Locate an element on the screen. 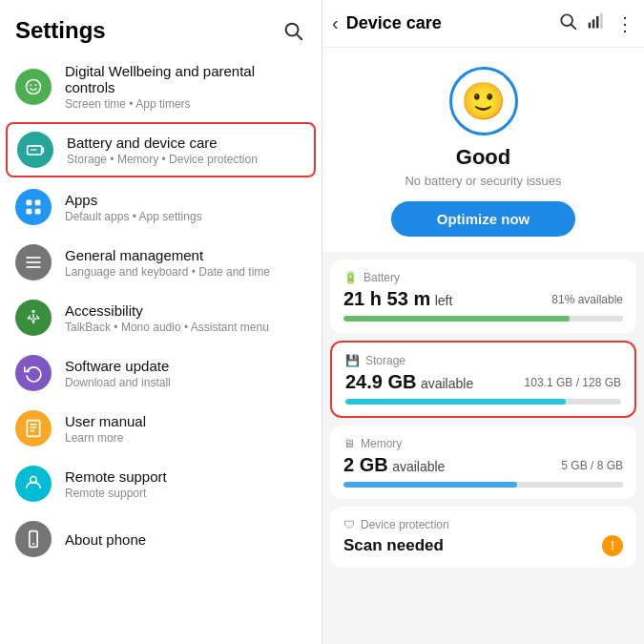  about-phone-name: About phone is located at coordinates (185, 540).